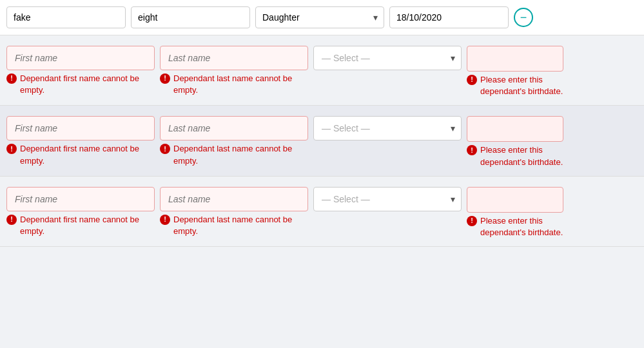 The image size is (644, 348). I want to click on dependant-1-lastname-error-text: Dependant last name cannot be empty., so click(241, 84).